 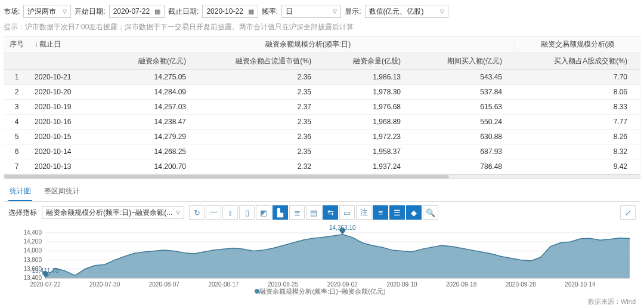 I want to click on svg-text: 2020-08-07, so click(x=165, y=284).